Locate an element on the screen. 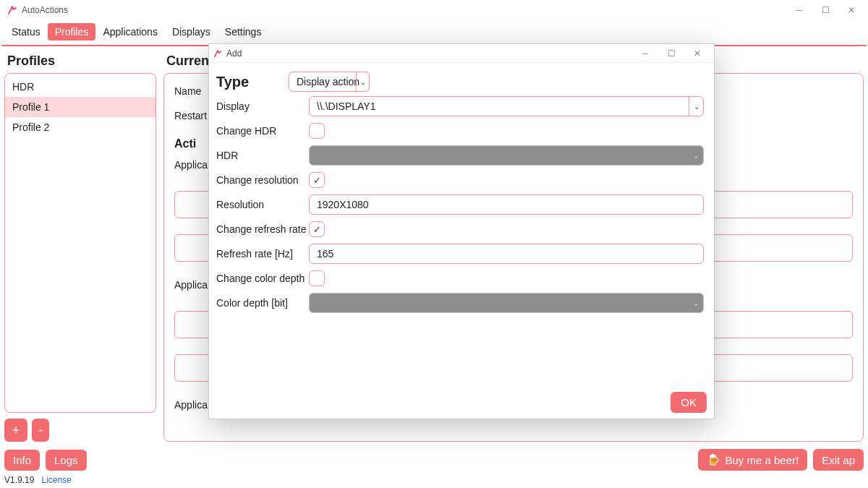 This screenshot has height=488, width=868. profile-item: Profile 2 is located at coordinates (80, 127).